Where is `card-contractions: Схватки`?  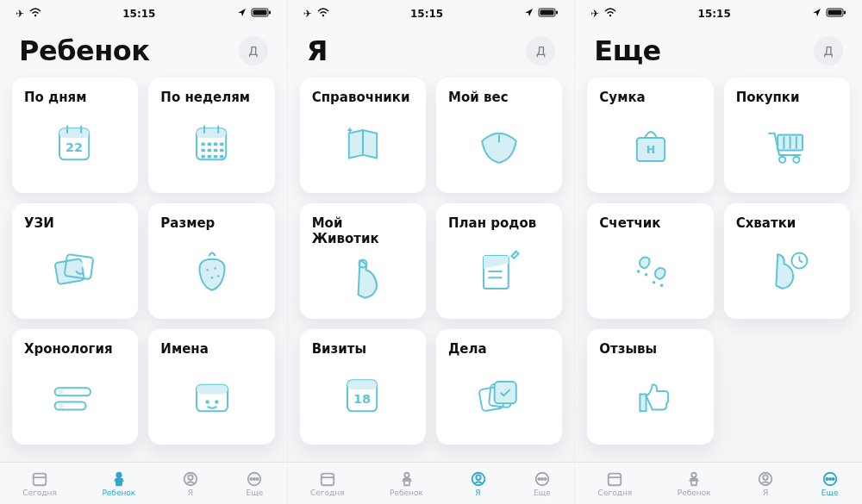 card-contractions: Схватки is located at coordinates (787, 261).